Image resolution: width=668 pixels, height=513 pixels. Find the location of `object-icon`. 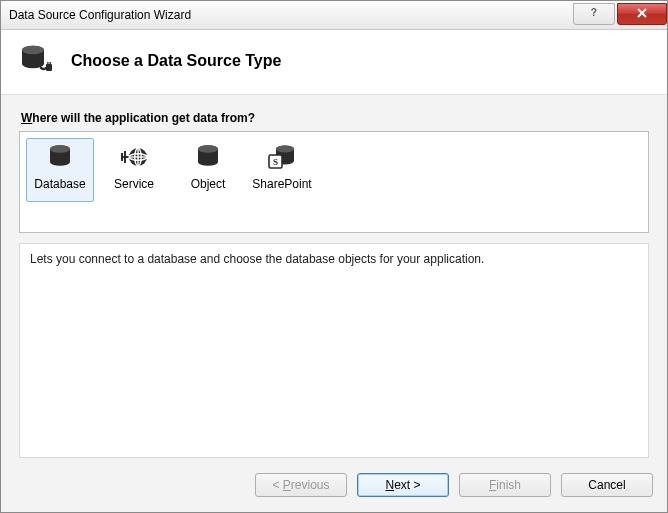

object-icon is located at coordinates (208, 157).